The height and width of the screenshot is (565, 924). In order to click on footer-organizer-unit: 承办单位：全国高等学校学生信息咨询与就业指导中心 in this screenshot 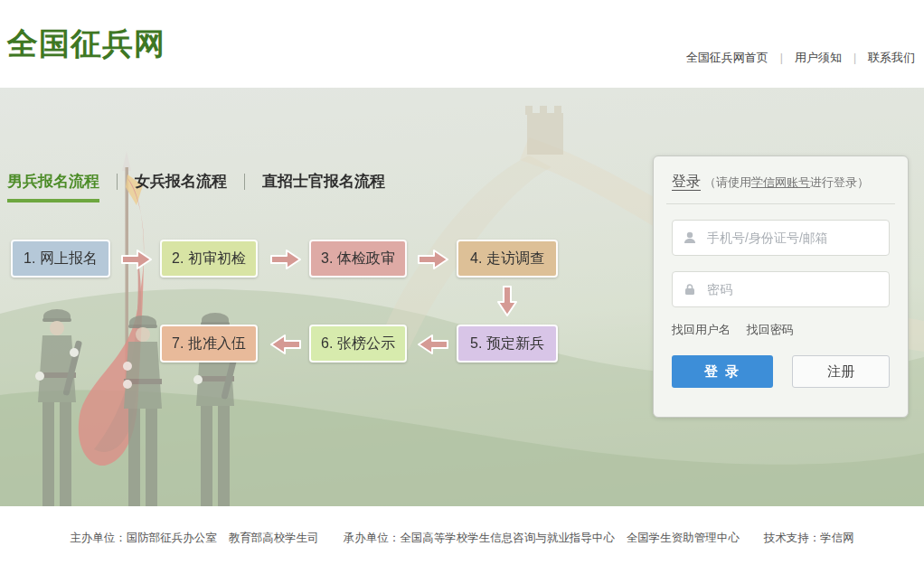, I will do `click(479, 548)`.